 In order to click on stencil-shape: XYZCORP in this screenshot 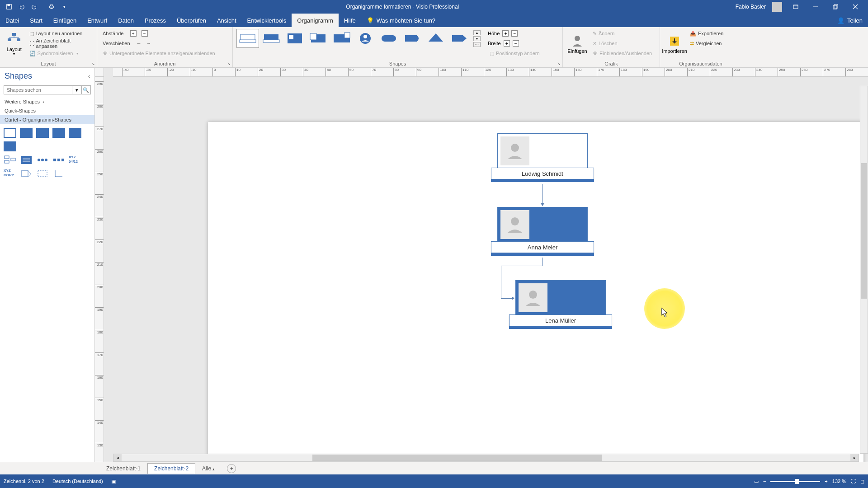, I will do `click(10, 174)`.